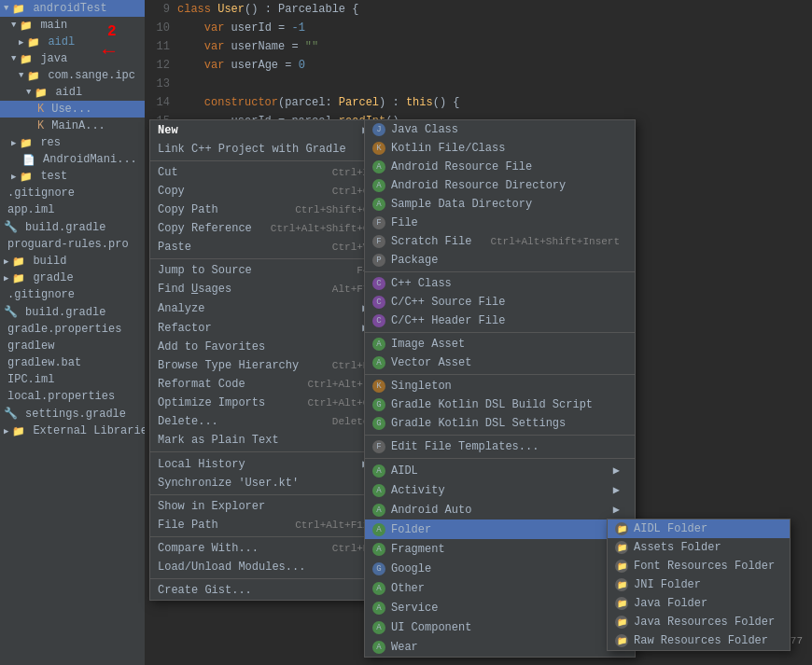  I want to click on new-android-auto: A Android Auto ▶, so click(500, 509).